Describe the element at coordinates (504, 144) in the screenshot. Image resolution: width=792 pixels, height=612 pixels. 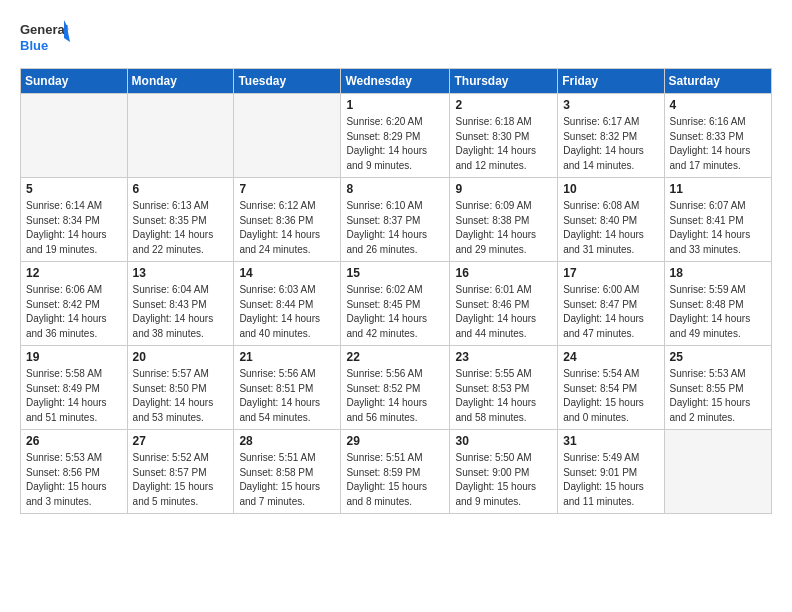
I see `day-content: Sunrise: 6:18 AMSunset: 8:30 PMDaylight:…` at that location.